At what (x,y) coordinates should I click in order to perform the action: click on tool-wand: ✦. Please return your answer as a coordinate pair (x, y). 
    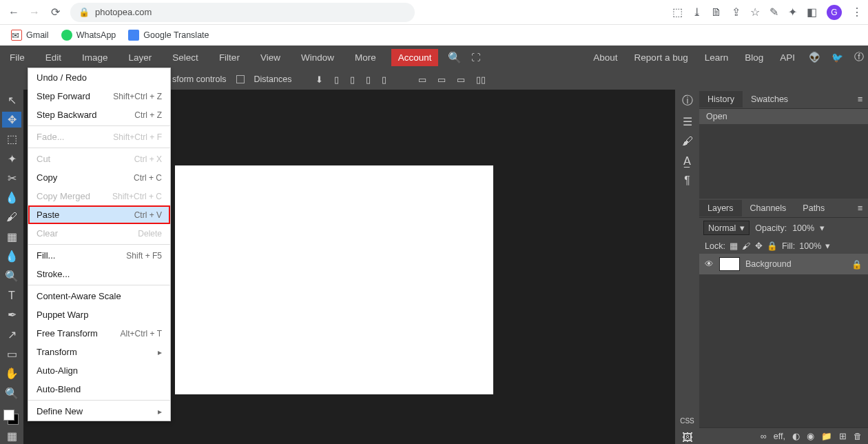
    Looking at the image, I should click on (12, 159).